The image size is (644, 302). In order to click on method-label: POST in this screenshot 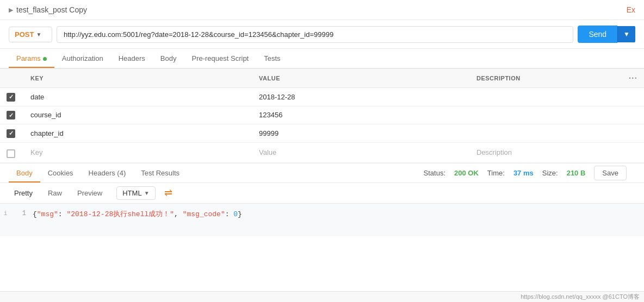, I will do `click(24, 35)`.